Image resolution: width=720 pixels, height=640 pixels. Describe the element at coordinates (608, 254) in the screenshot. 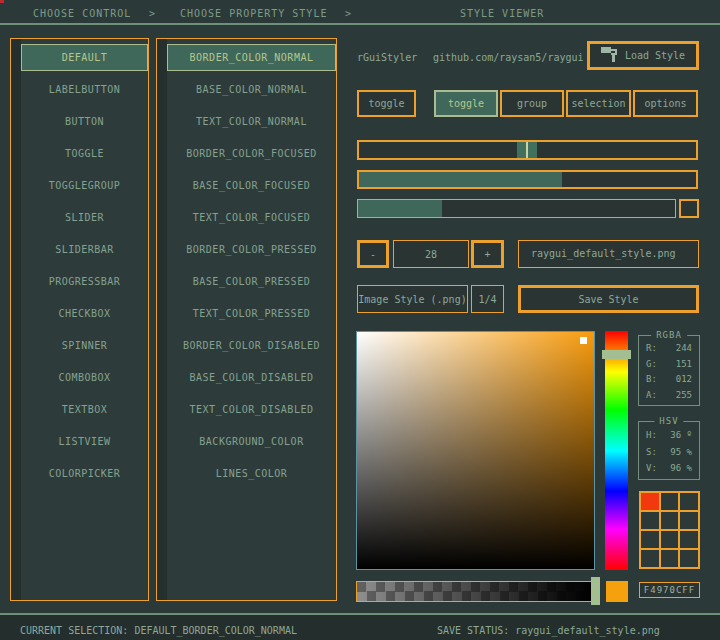

I see `filename-textbox: raygui_default_style.png` at that location.